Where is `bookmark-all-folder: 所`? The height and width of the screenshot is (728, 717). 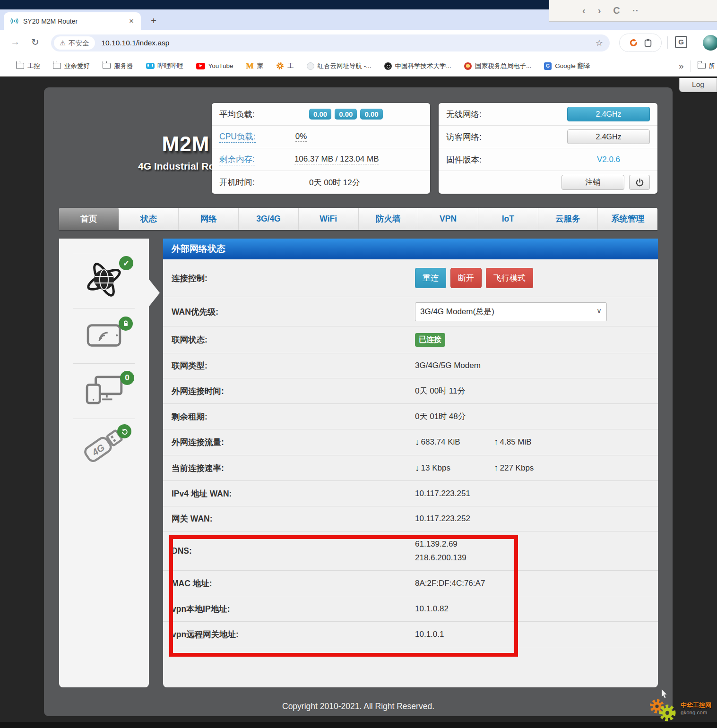
bookmark-all-folder: 所 is located at coordinates (707, 66).